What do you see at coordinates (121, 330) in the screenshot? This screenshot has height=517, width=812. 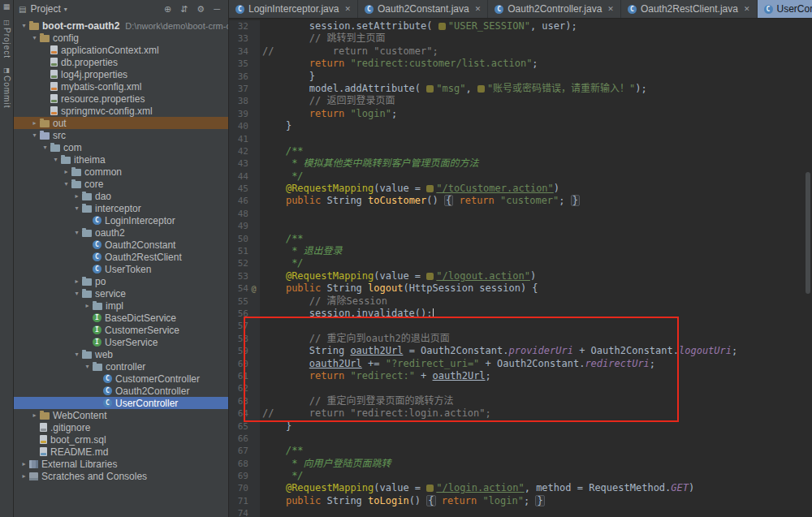 I see `tree-item-customerservice: ICustomerService` at bounding box center [121, 330].